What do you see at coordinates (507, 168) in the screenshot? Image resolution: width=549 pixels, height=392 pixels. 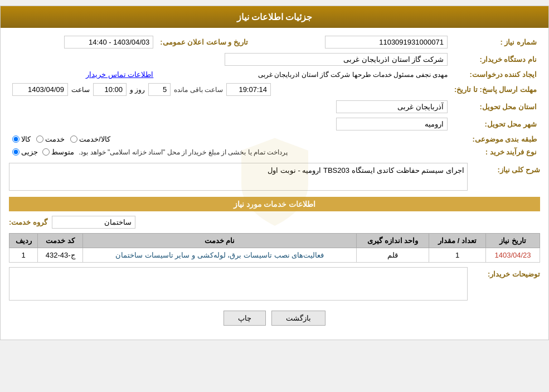 I see `need-desc-label: شرح کلی نیاز:` at bounding box center [507, 168].